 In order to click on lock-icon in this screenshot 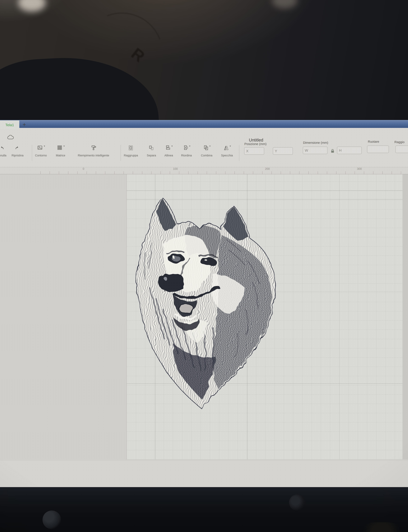, I will do `click(333, 151)`.